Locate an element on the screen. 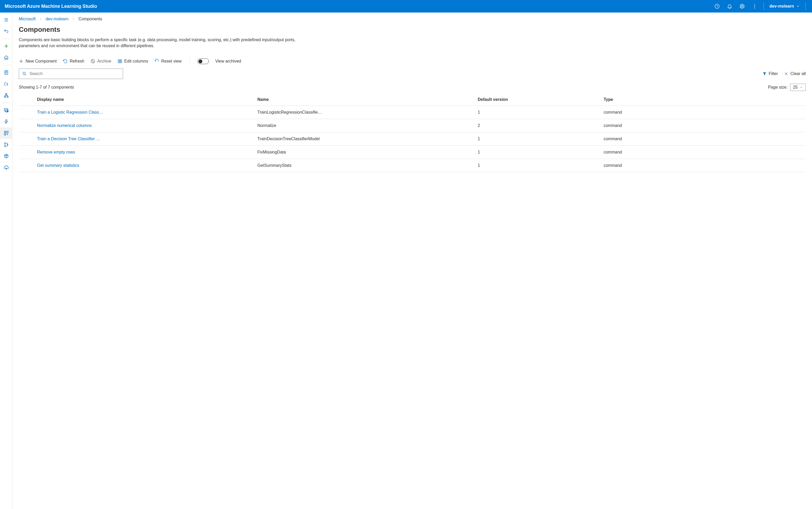  more-icon is located at coordinates (754, 6).